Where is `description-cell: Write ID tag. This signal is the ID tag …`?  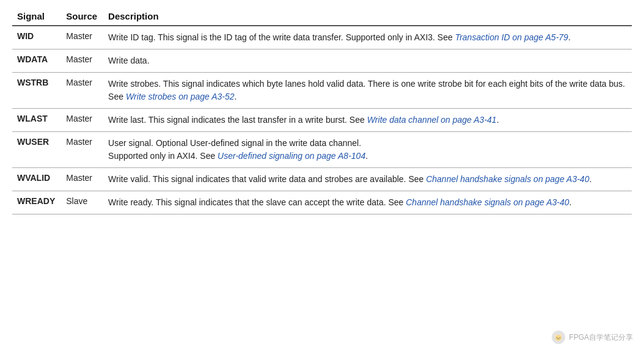
description-cell: Write ID tag. This signal is the ID tag … is located at coordinates (368, 38).